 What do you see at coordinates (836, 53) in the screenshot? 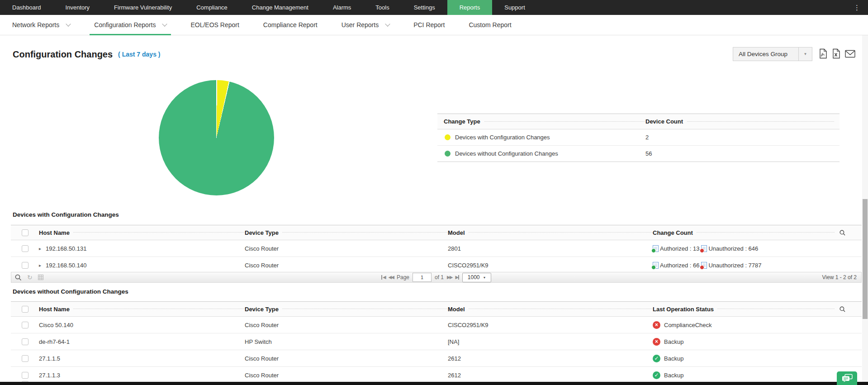
I see `export-excel-icon` at bounding box center [836, 53].